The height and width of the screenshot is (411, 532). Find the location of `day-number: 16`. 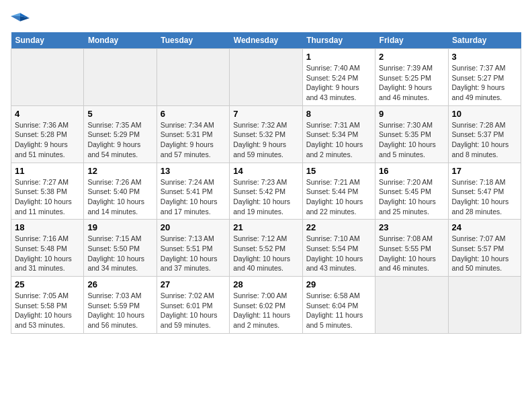

day-number: 16 is located at coordinates (411, 171).